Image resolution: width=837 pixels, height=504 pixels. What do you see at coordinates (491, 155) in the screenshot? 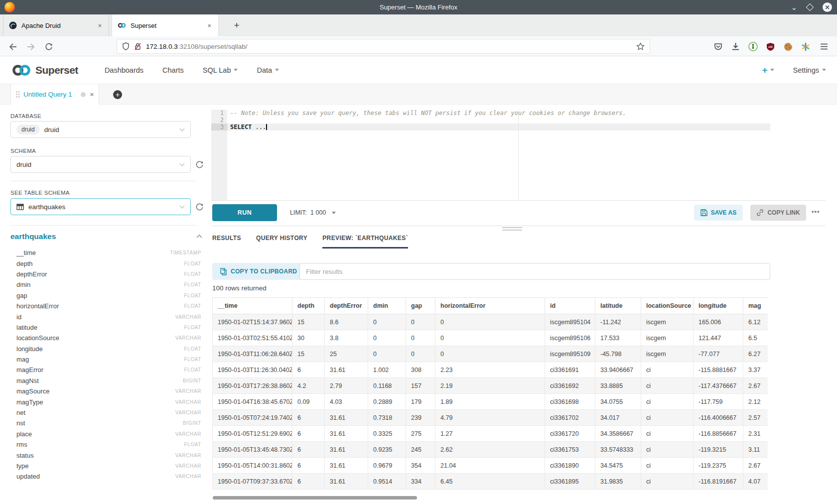
I see `sql-editor: 1 2 3 -- Note: Unless you save your quer…` at bounding box center [491, 155].